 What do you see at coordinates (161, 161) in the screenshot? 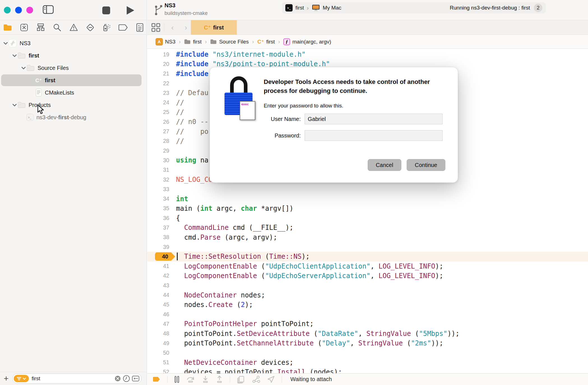
I see `line-number: 30` at bounding box center [161, 161].